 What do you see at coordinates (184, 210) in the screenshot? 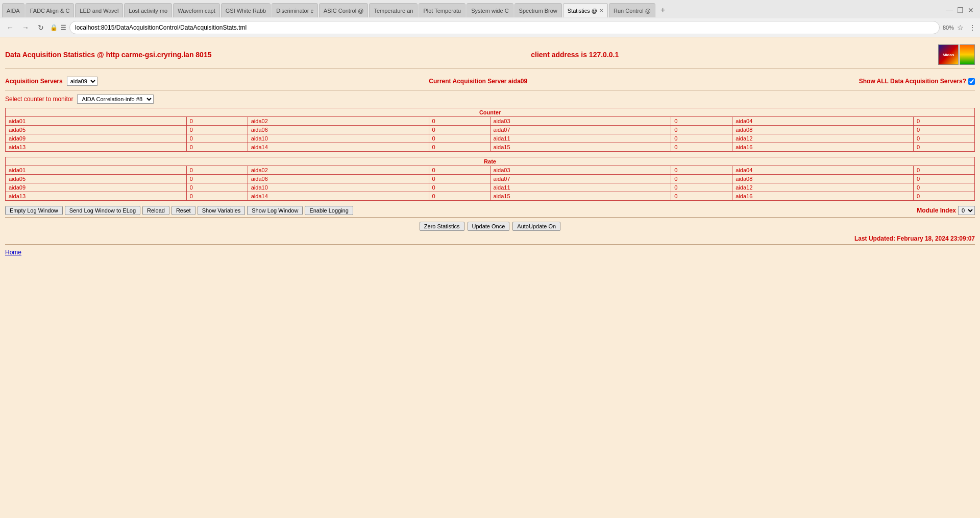
I see `reset-button: Reset` at bounding box center [184, 210].